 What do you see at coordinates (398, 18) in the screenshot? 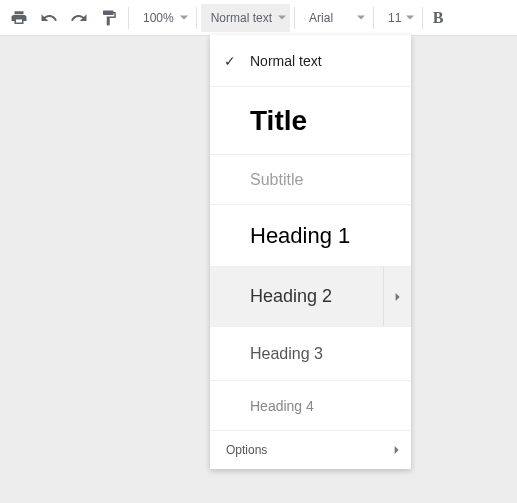
I see `font-size-dropdown: 11` at bounding box center [398, 18].